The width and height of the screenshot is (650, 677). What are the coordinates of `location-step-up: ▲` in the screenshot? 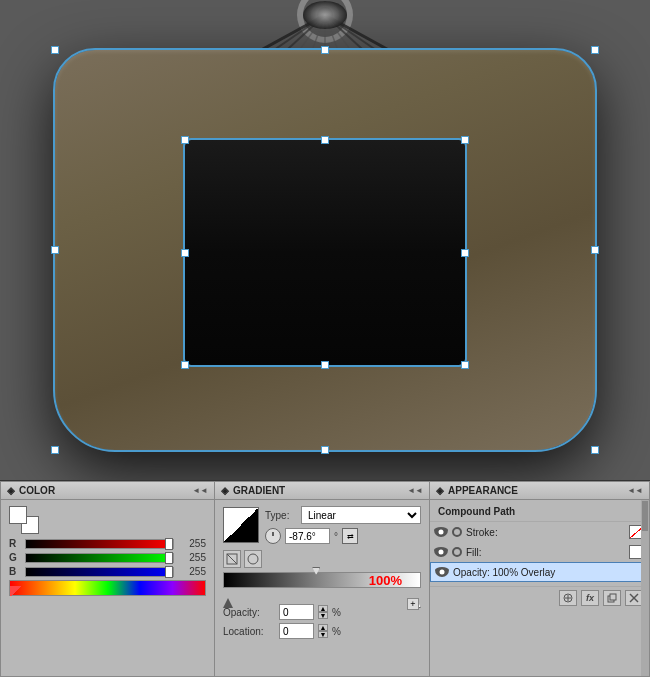 It's located at (323, 628).